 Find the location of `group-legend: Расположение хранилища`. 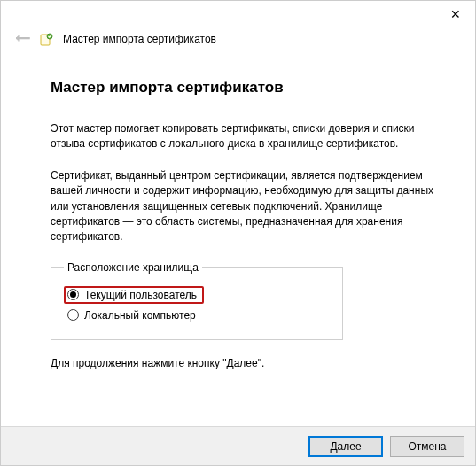

group-legend: Расположение хранилища is located at coordinates (133, 268).